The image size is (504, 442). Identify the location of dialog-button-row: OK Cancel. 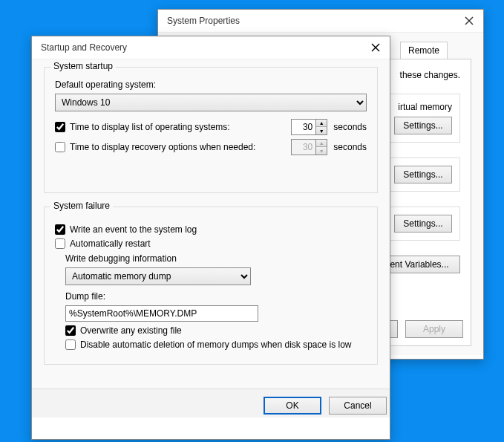
(211, 403).